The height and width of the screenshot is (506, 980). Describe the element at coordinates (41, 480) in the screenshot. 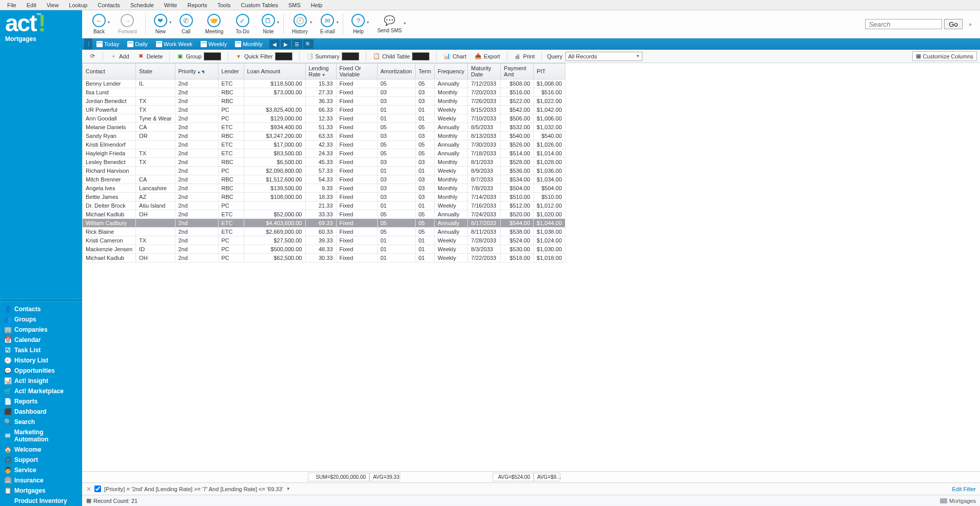

I see `sidebar-item-insurance: 🏥Insurance` at that location.